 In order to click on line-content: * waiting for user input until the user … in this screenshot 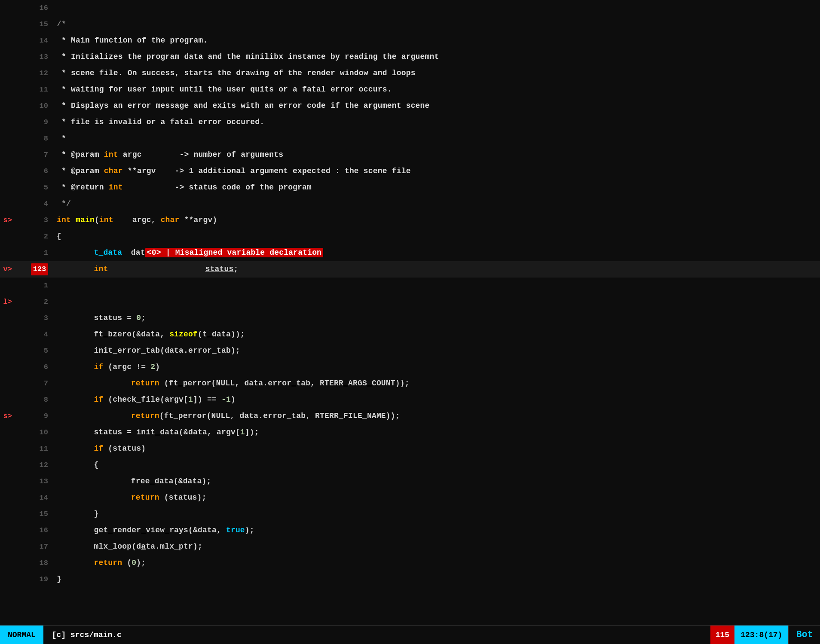, I will do `click(436, 90)`.